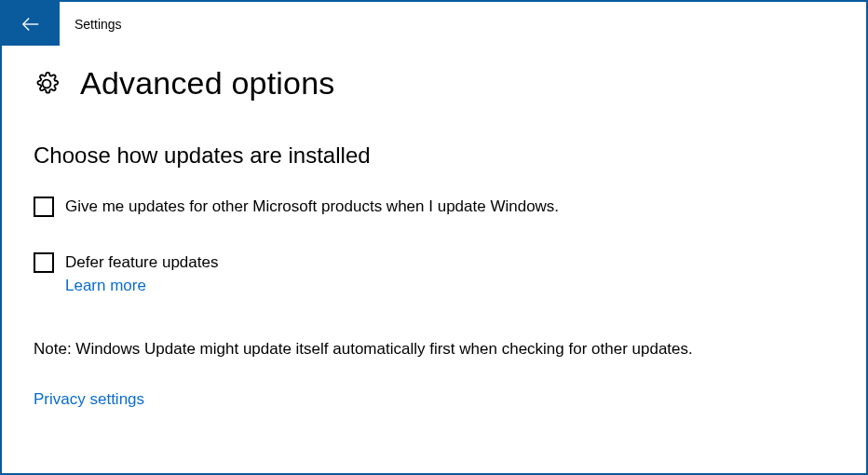 This screenshot has width=868, height=475. Describe the element at coordinates (47, 84) in the screenshot. I see `gear-icon` at that location.